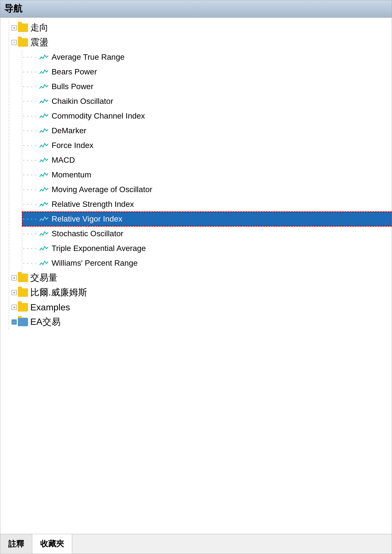  What do you see at coordinates (202, 307) in the screenshot?
I see `tree-item-examples: + Examples` at bounding box center [202, 307].